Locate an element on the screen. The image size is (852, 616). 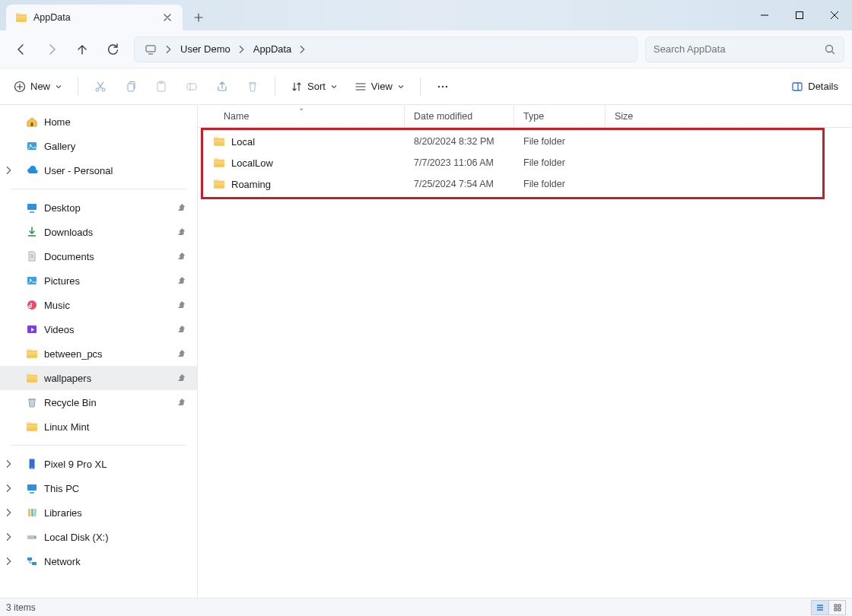
cut-button is located at coordinates (100, 87).